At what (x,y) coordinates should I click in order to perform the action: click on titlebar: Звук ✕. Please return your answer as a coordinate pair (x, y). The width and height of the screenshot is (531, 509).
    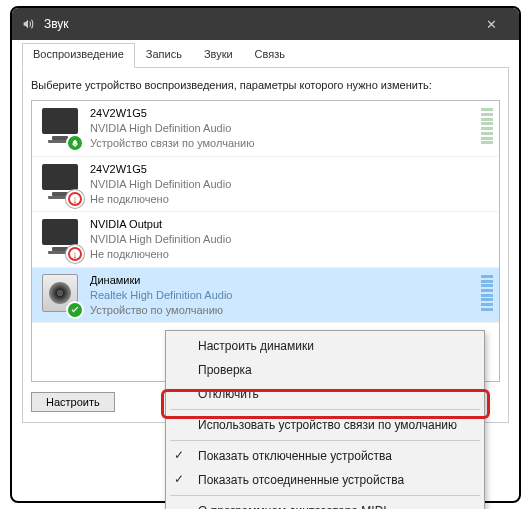
    Looking at the image, I should click on (266, 24).